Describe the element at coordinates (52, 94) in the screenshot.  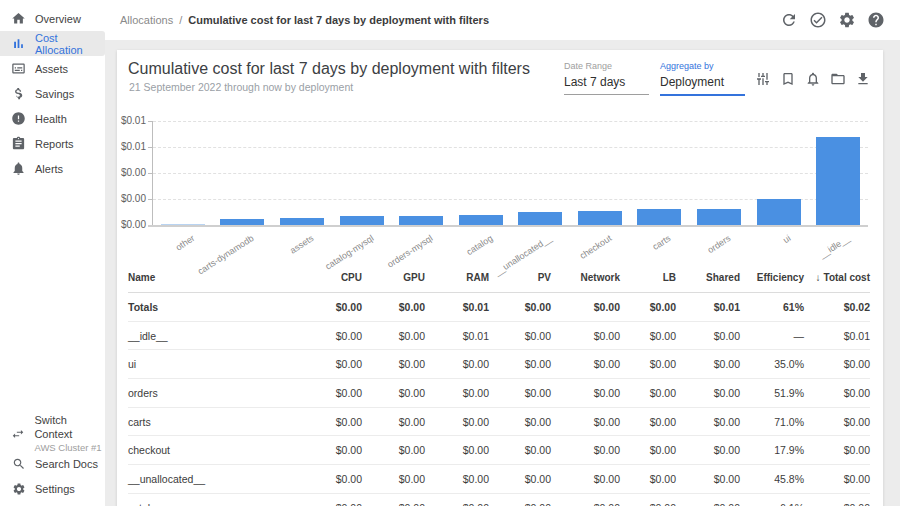
I see `sidebar-item-savings: Savings` at that location.